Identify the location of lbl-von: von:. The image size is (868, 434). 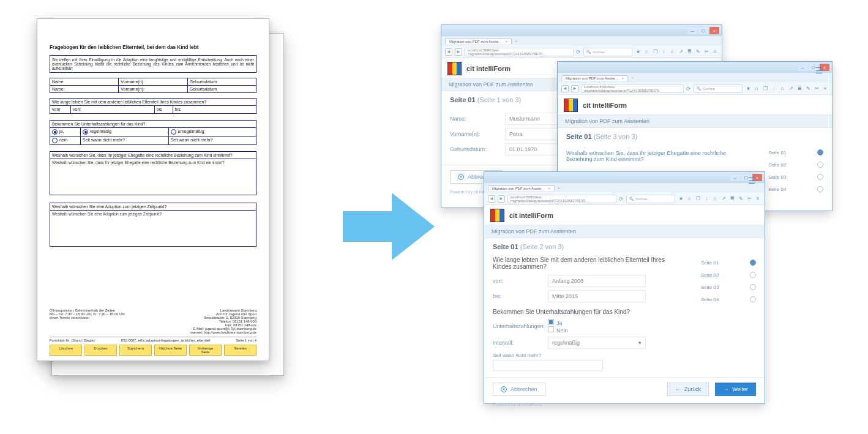
(113, 110).